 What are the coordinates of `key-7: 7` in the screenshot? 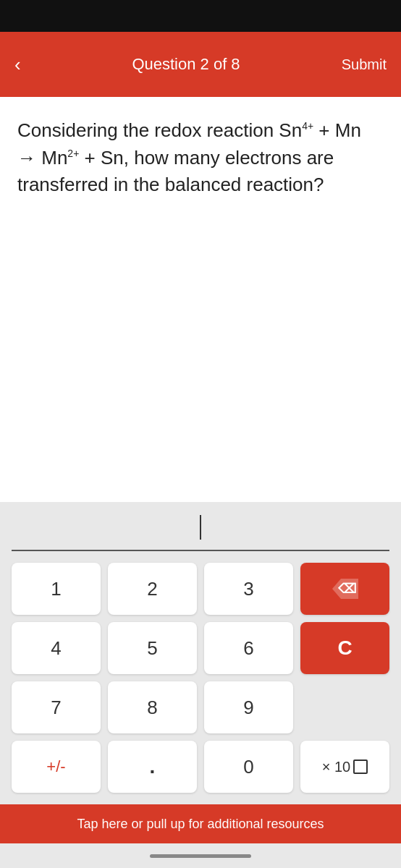 It's located at (56, 707).